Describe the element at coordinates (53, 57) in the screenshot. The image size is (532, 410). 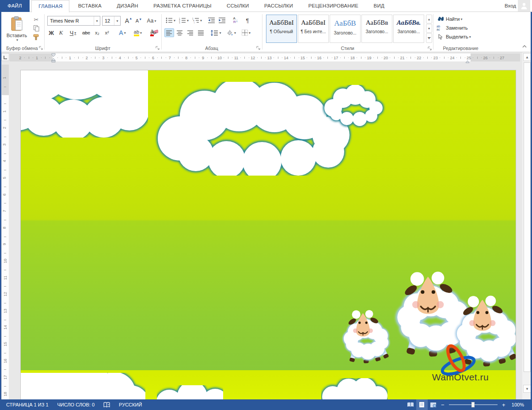
I see `indent-markers` at that location.